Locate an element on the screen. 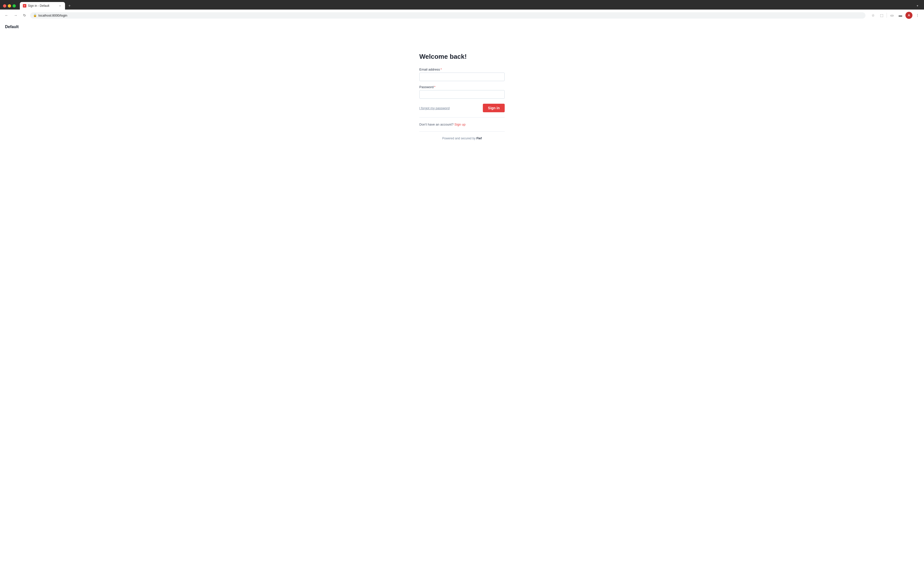 Image resolution: width=924 pixels, height=561 pixels. bottom-divider is located at coordinates (462, 131).